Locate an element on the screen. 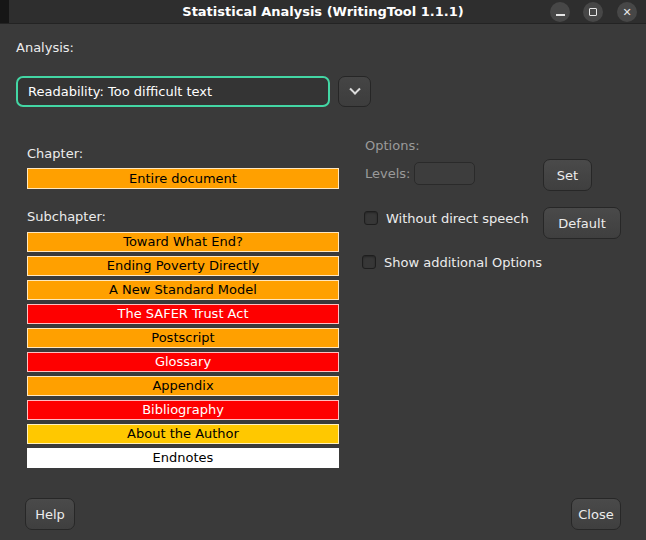  subchapter-bar: A New Standard Model is located at coordinates (183, 290).